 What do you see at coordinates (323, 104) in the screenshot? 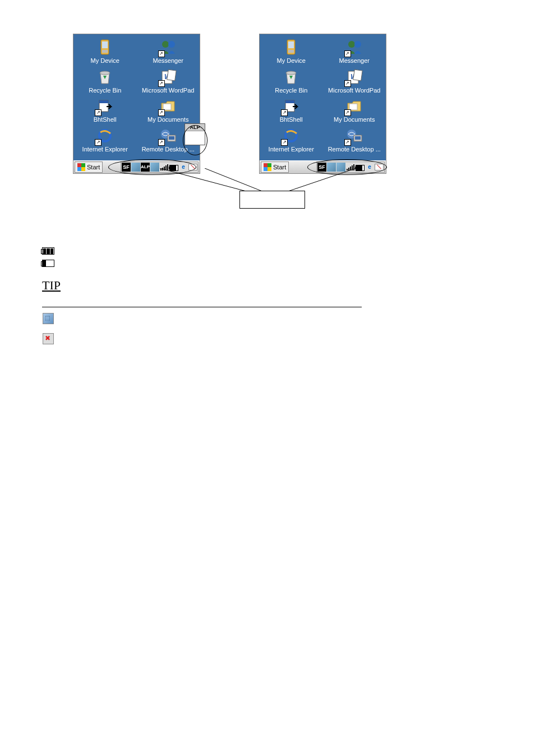
I see `device-screenshot-right: My Device Messenger Recycle Bin W Micros…` at bounding box center [323, 104].